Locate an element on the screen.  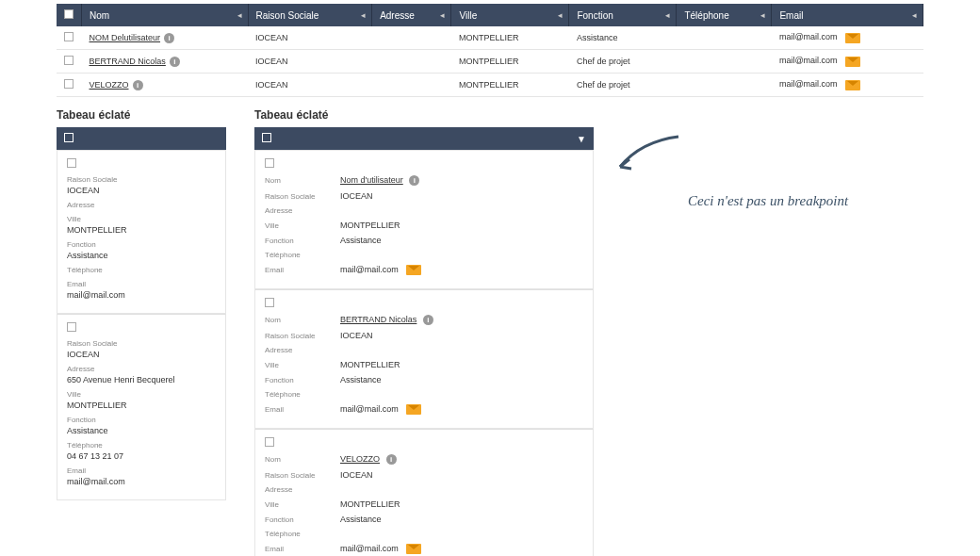
cell-nom: VELOZZOi is located at coordinates (166, 85).